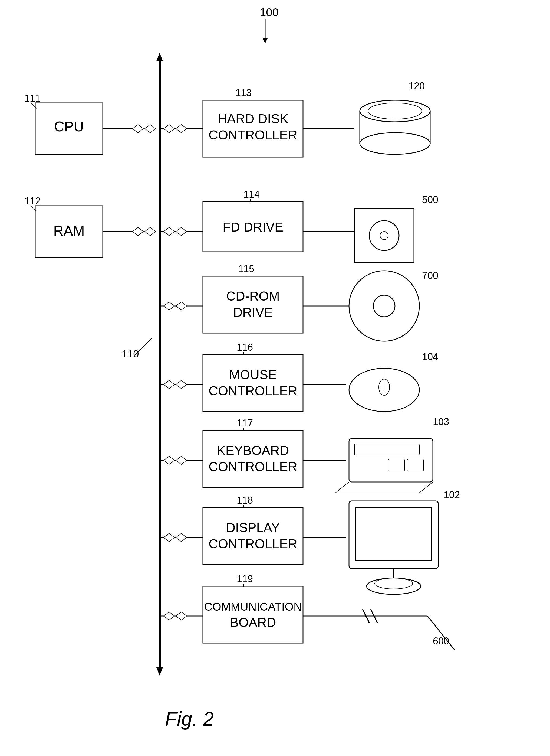 The width and height of the screenshot is (550, 756). Describe the element at coordinates (426, 487) in the screenshot. I see `kb-3d-right` at that location.